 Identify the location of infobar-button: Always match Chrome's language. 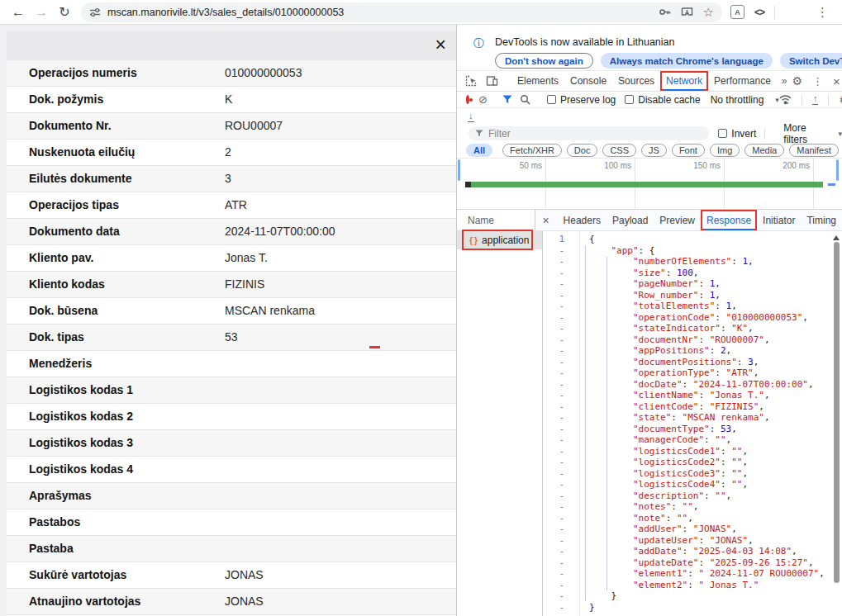
(687, 61).